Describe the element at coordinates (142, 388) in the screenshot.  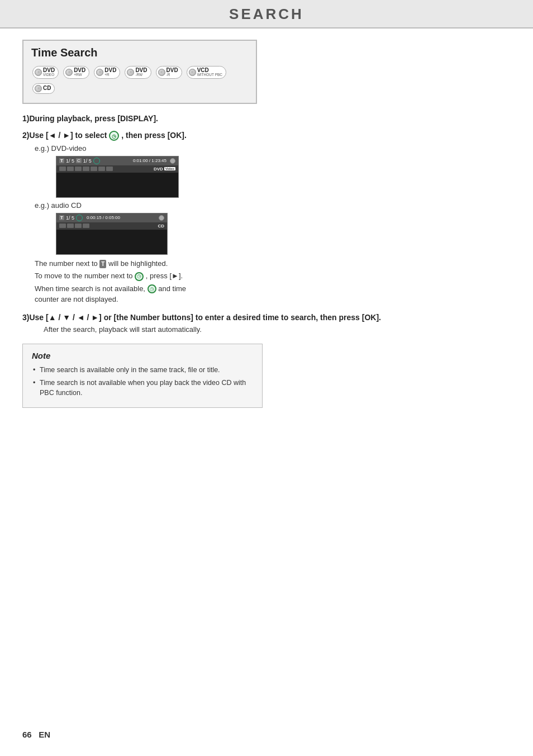
I see `note-item-2: Time search is not available when you pl…` at that location.